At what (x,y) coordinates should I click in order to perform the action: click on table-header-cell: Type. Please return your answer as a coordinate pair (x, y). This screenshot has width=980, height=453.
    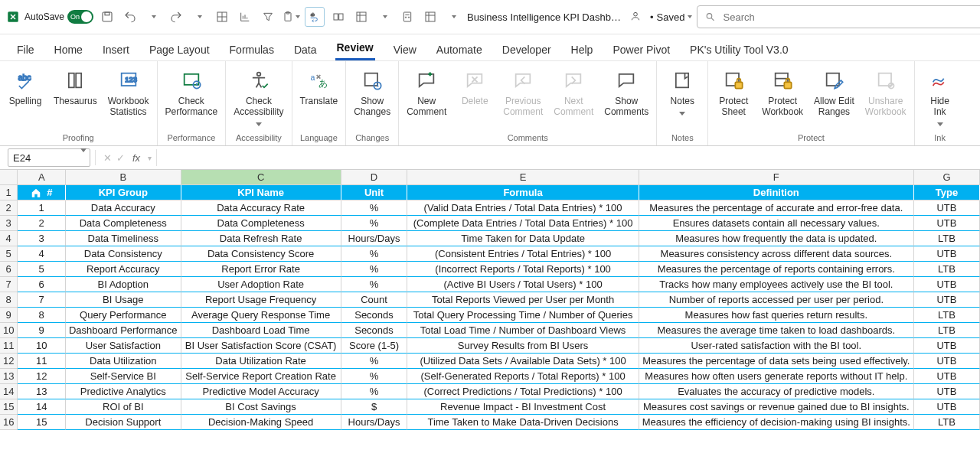
    Looking at the image, I should click on (947, 193).